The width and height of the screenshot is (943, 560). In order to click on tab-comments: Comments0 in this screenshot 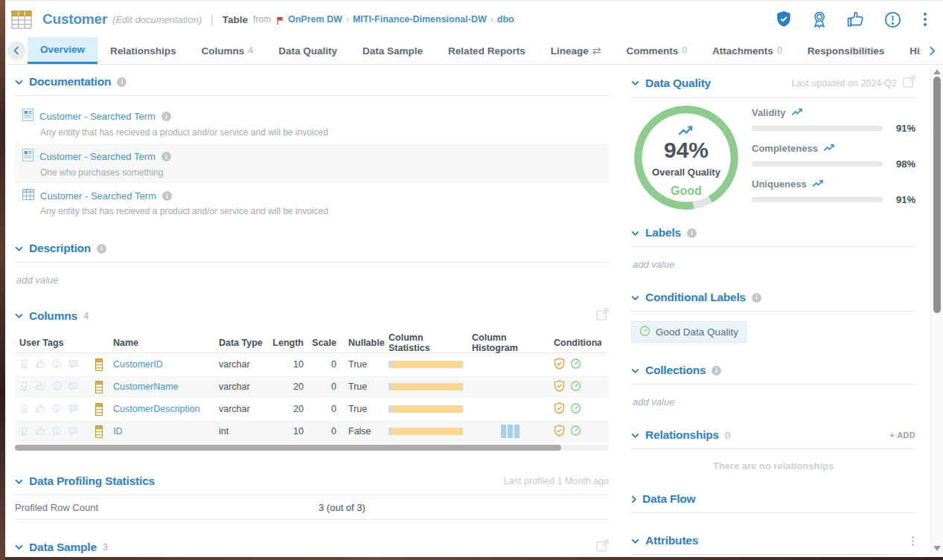, I will do `click(656, 51)`.